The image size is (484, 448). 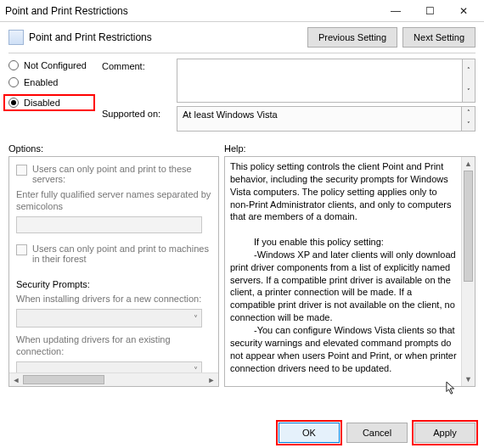 What do you see at coordinates (445, 433) in the screenshot?
I see `apply-button: Apply` at bounding box center [445, 433].